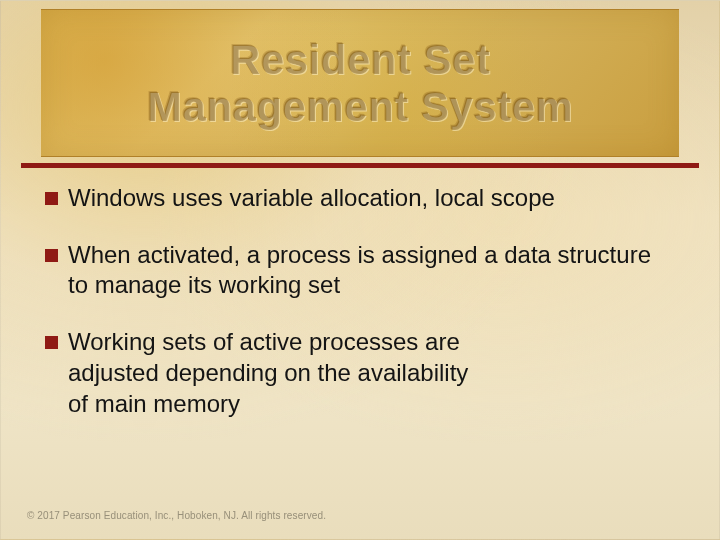  I want to click on title-line-1: Resident Set, so click(360, 60).